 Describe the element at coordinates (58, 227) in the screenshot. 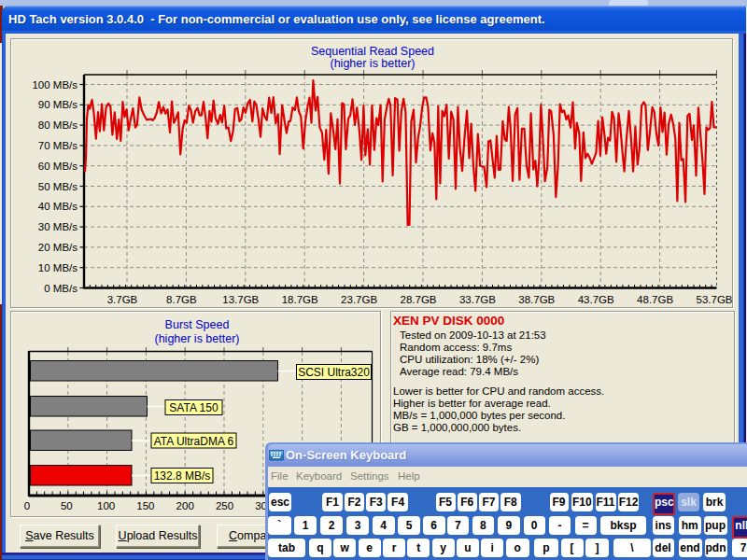

I see `svg-text: 30 MB/s` at that location.